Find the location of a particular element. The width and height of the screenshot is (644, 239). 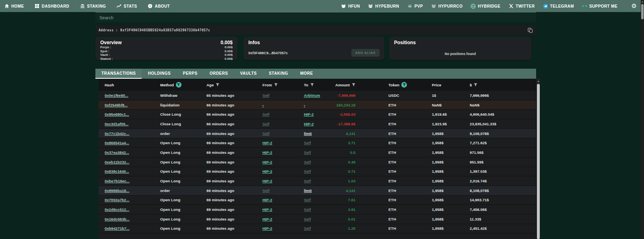

tx-hash-link: 0x838c1640... is located at coordinates (132, 171).